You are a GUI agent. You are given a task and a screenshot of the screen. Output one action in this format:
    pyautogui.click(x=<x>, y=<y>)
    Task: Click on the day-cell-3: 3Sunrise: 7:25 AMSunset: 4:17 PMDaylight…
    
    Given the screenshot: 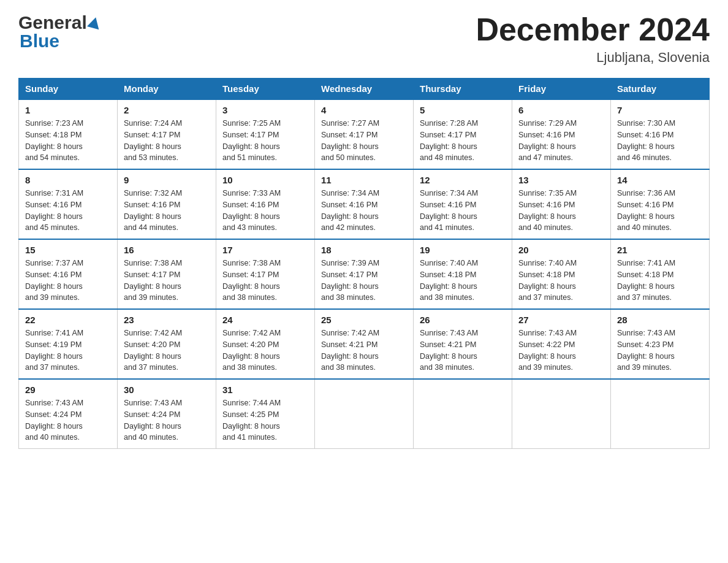 What is the action you would take?
    pyautogui.click(x=266, y=134)
    